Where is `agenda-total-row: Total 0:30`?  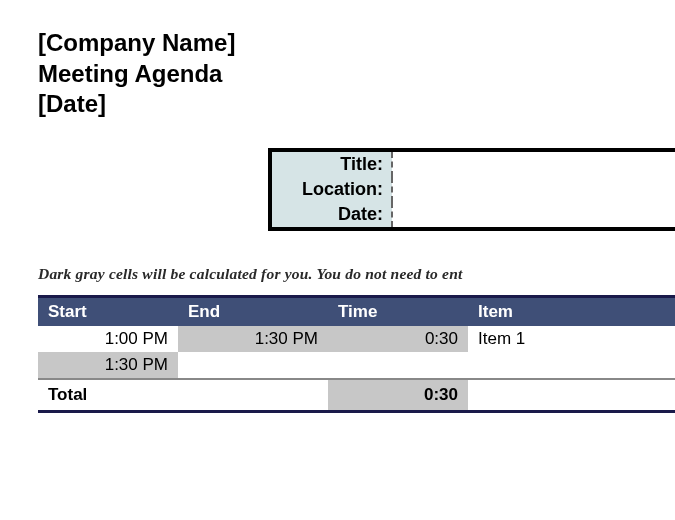 agenda-total-row: Total 0:30 is located at coordinates (356, 396).